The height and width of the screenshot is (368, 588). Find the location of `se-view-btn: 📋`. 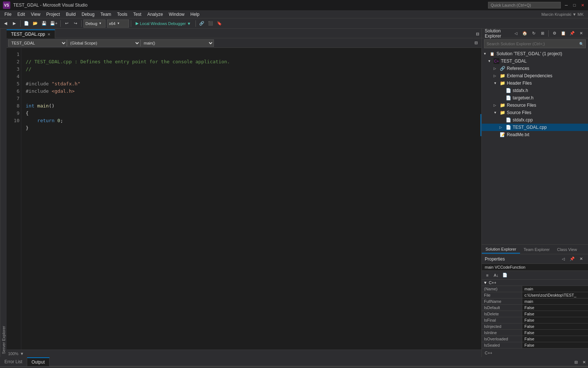

se-view-btn: 📋 is located at coordinates (563, 33).